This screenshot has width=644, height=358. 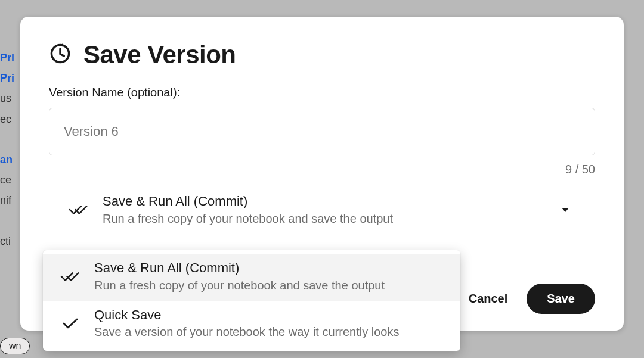 What do you see at coordinates (322, 55) in the screenshot?
I see `modal-header: Save Version` at bounding box center [322, 55].